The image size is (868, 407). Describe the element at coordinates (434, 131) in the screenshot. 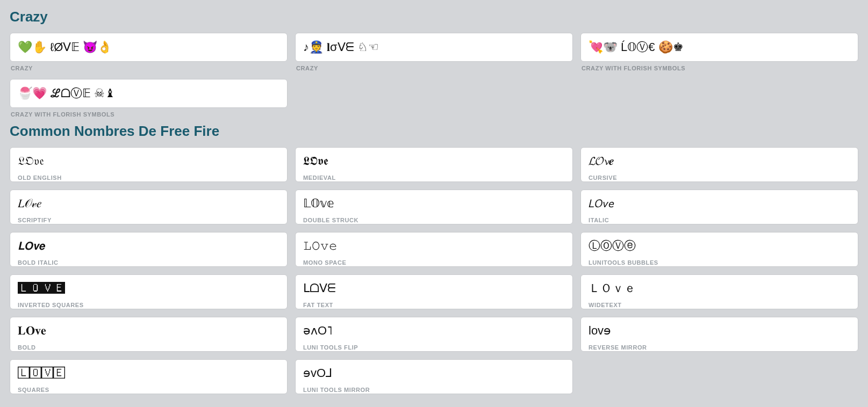

I see `section-title-common: Common Nombres De Free Fire` at that location.